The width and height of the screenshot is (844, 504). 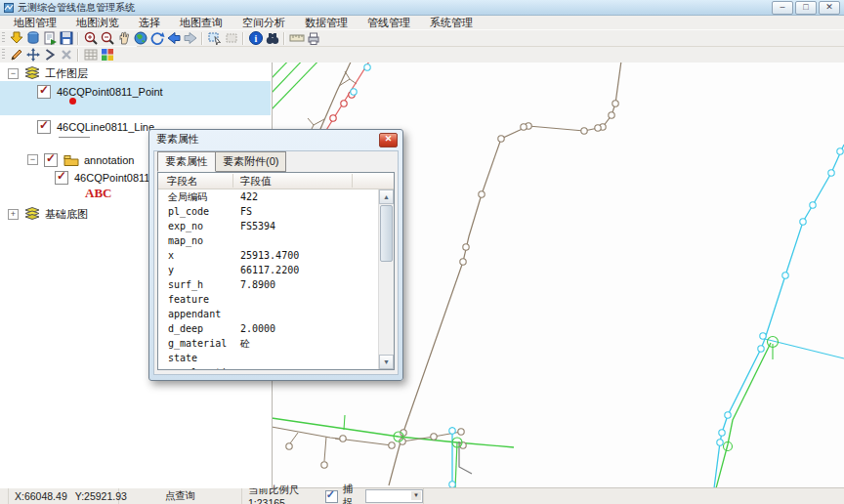 I want to click on dialog-body: 要素属性 要素附件(0) 字段名 字段值 全局编码422pl_codeFSexp…, so click(x=275, y=263).